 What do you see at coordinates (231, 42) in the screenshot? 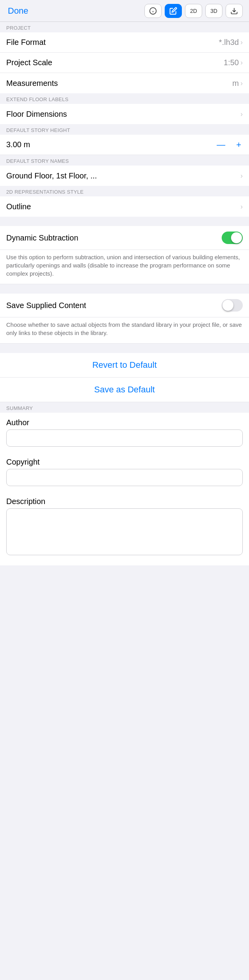
I see `file-format-value: *.lh3d ›` at bounding box center [231, 42].